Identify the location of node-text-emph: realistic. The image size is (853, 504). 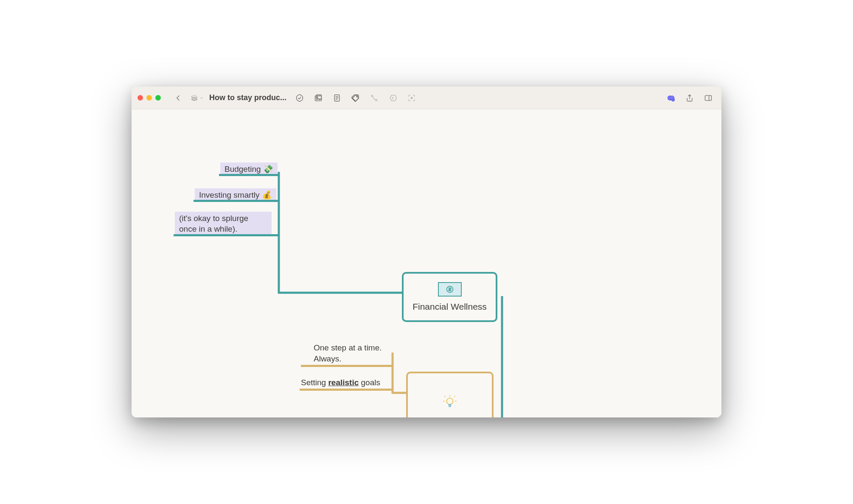
(343, 383).